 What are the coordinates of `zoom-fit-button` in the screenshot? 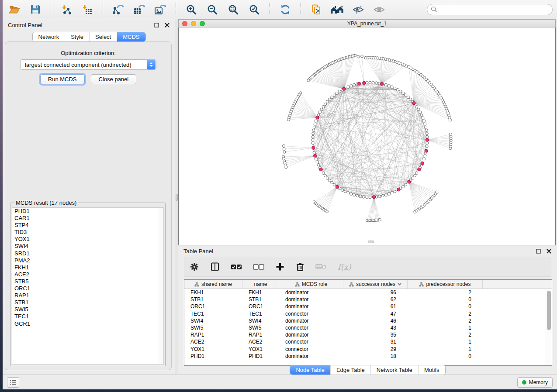 It's located at (233, 10).